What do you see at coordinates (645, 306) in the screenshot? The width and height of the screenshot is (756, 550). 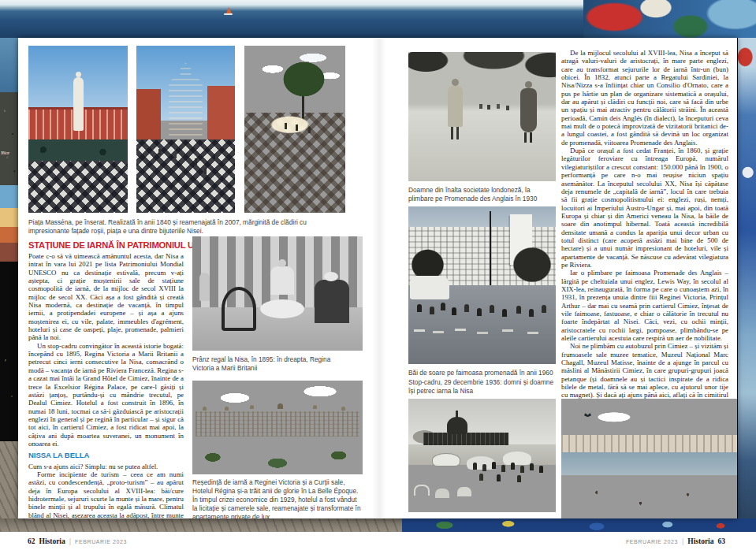 I see `paragraph: Iar o plimbare pe faimoasa Promenade des…` at bounding box center [645, 306].